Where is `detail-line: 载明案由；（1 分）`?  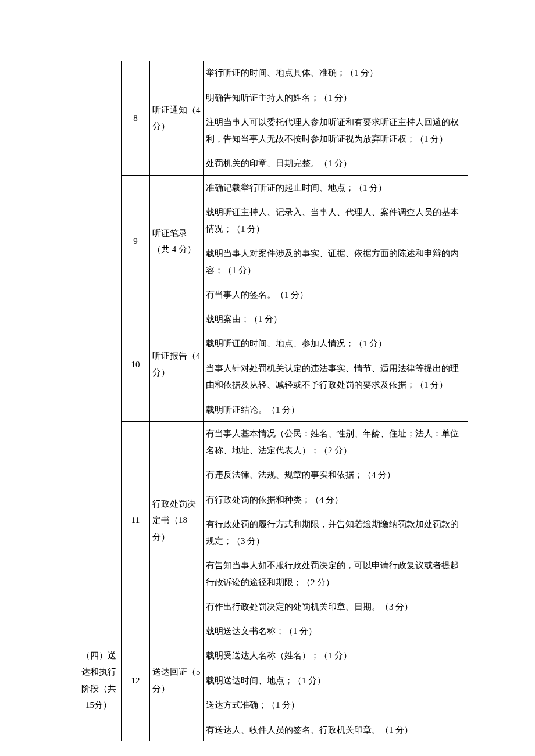 detail-line: 载明案由；（1 分） is located at coordinates (336, 320).